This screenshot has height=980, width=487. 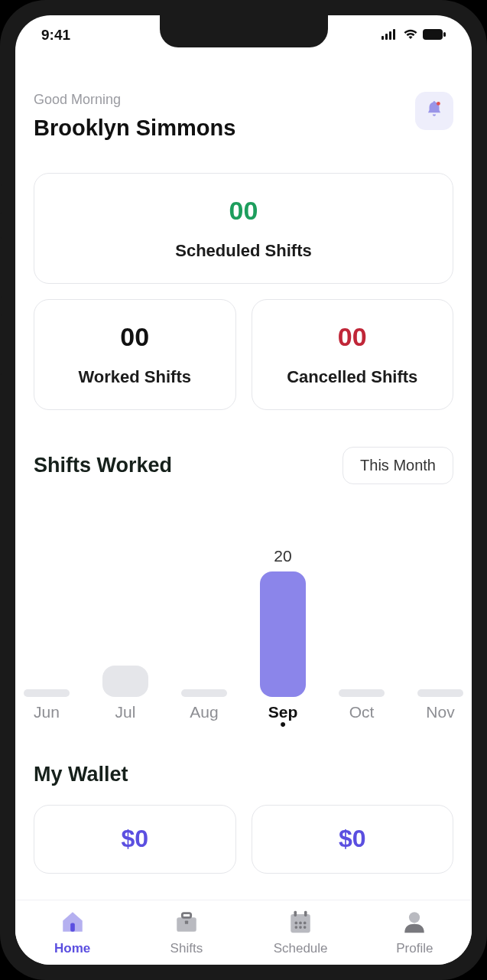 What do you see at coordinates (300, 923) in the screenshot?
I see `calendar-icon` at bounding box center [300, 923].